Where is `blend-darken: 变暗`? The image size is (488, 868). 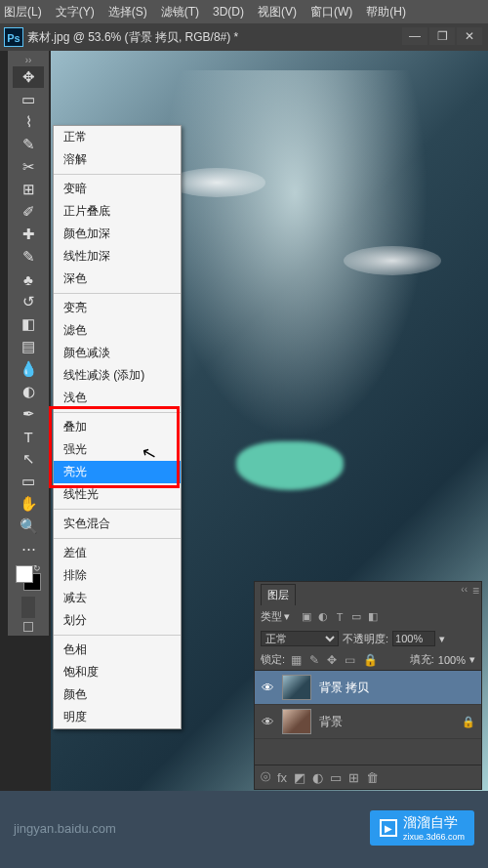
blend-darken: 变暗 is located at coordinates (117, 189).